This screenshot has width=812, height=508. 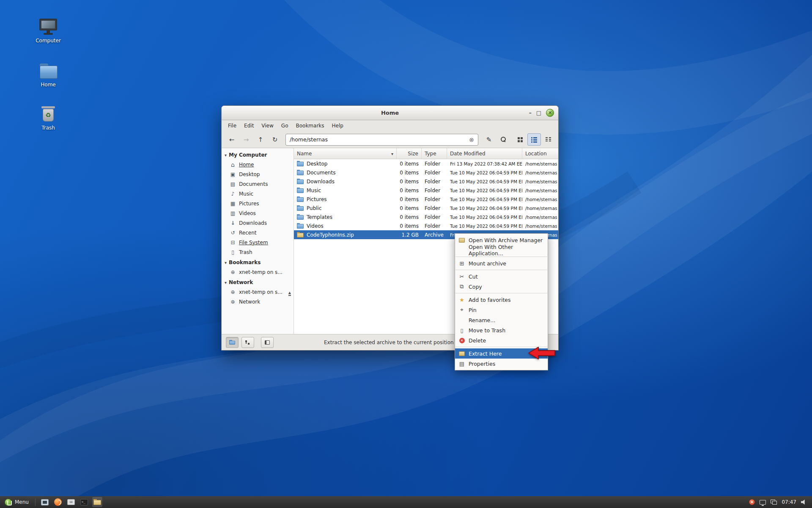 What do you see at coordinates (48, 31) in the screenshot?
I see `desktop-icon-computer: Computer` at bounding box center [48, 31].